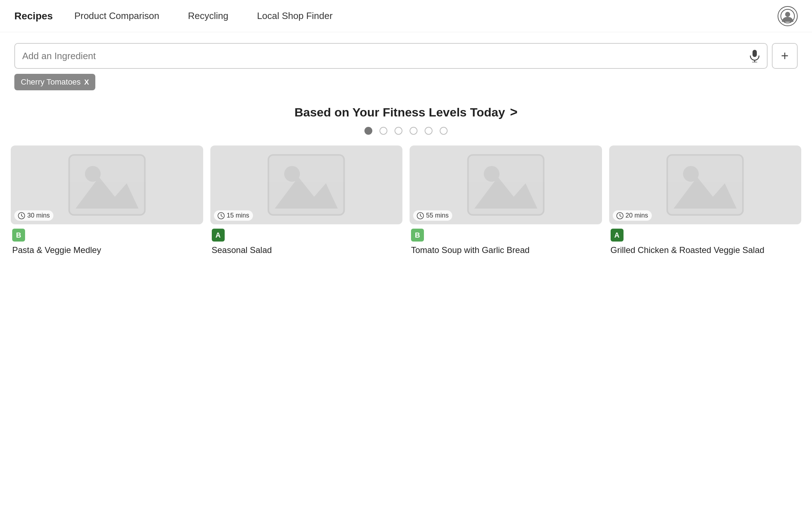 This screenshot has height=506, width=812. What do you see at coordinates (107, 201) in the screenshot?
I see `recipe-card-pasta-veggie: 30 mins B Pasta & Veggie Medley` at bounding box center [107, 201].